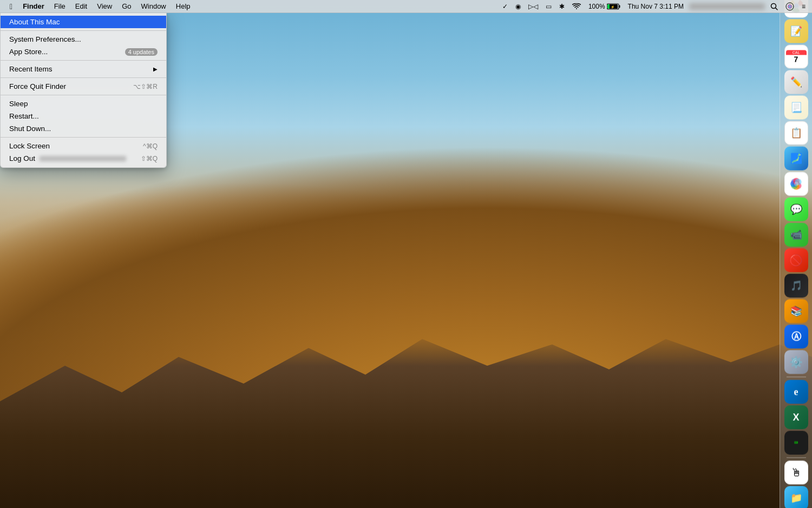  What do you see at coordinates (796, 235) in the screenshot?
I see `dock-icon-facetime: 📹` at bounding box center [796, 235].